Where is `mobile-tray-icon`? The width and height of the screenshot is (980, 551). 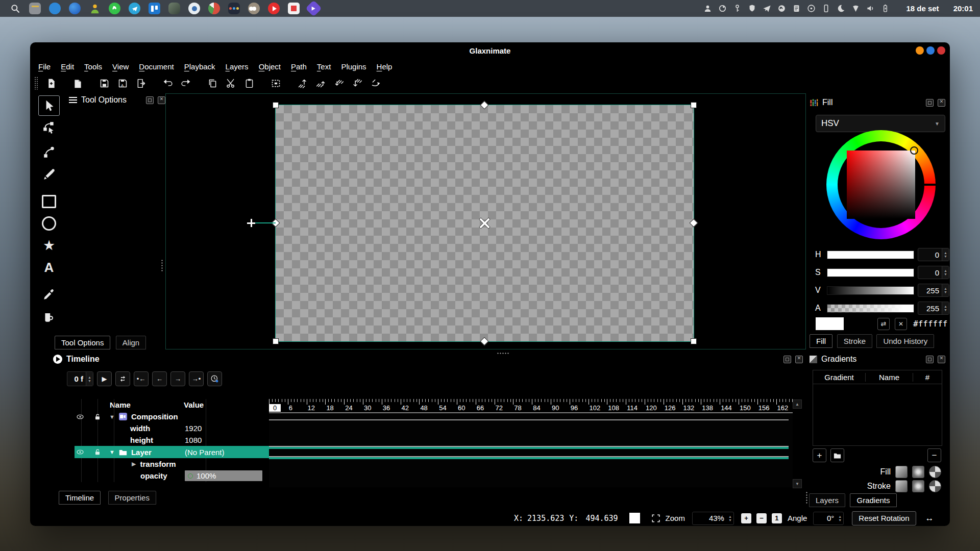
mobile-tray-icon is located at coordinates (826, 8).